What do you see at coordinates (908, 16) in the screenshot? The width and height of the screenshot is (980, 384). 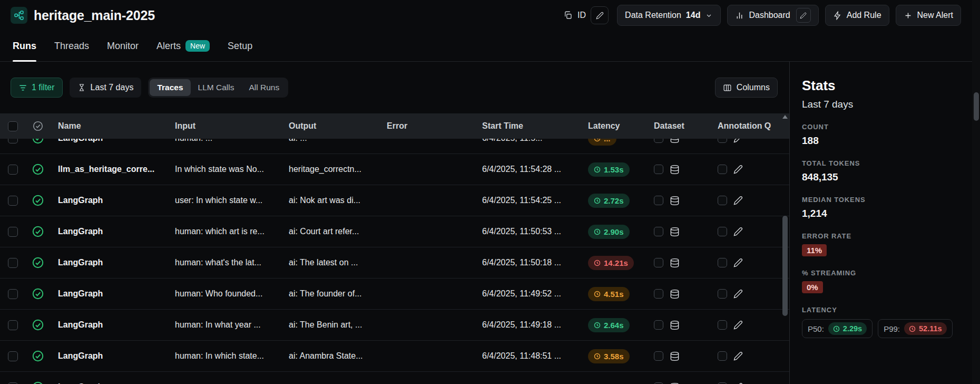 I see `plus-icon` at bounding box center [908, 16].